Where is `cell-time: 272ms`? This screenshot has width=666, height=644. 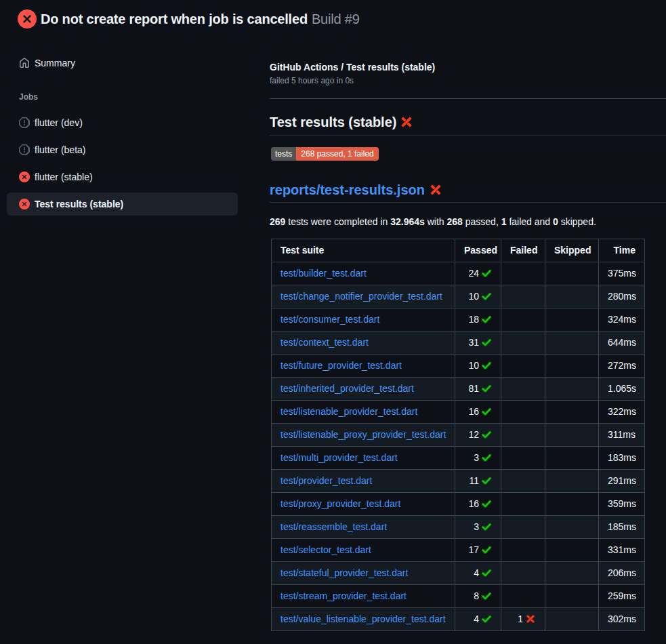
cell-time: 272ms is located at coordinates (622, 366).